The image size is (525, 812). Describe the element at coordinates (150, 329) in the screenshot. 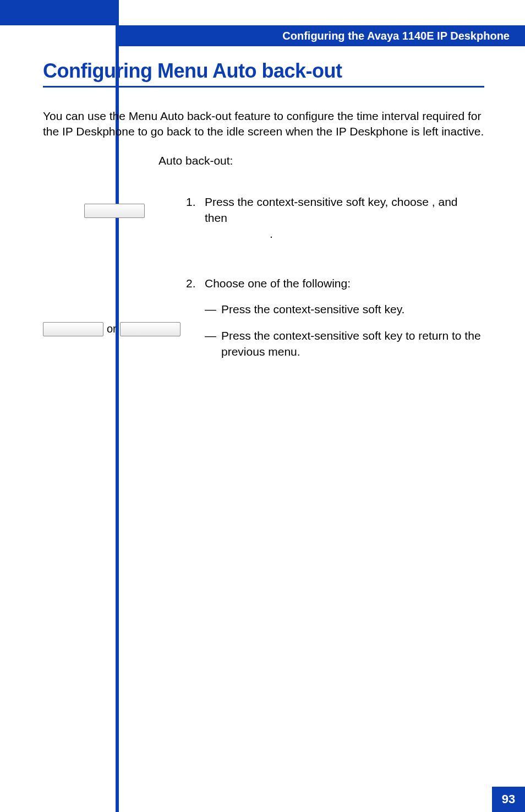

I see `soft-key-button-b` at that location.